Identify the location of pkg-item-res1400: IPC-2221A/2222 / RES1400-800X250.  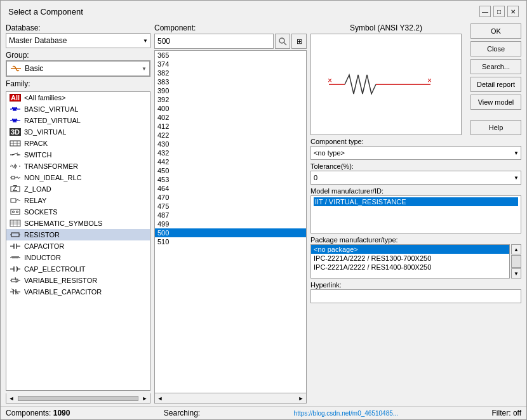
(410, 267).